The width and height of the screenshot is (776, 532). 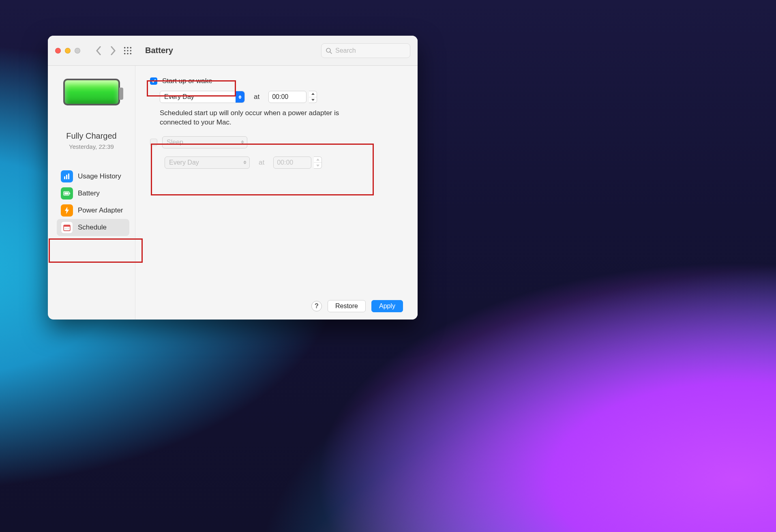 What do you see at coordinates (274, 304) in the screenshot?
I see `footer: ? Restore Apply` at bounding box center [274, 304].